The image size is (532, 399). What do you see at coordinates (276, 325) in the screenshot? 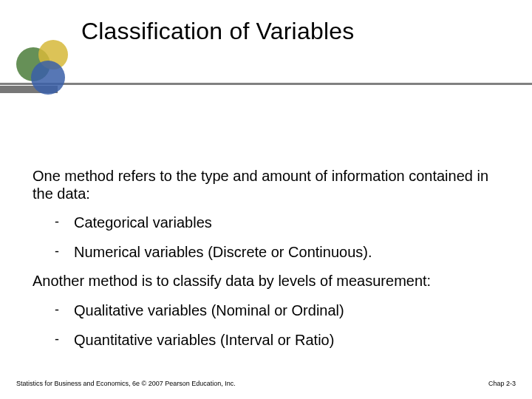
I see `bullet-list-2: Qualitative variables (Nominal or Ordina…` at bounding box center [276, 325].